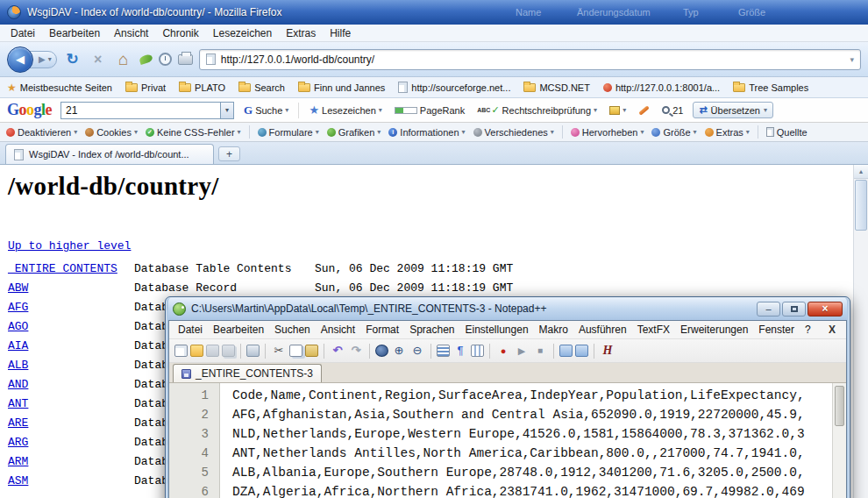  What do you see at coordinates (342, 88) in the screenshot?
I see `bookmark-finn-und-jannes: Finn und Jannes` at bounding box center [342, 88].